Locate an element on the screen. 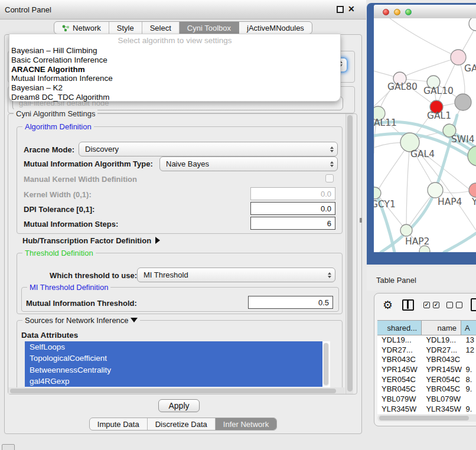 This screenshot has width=476, height=450. table-cell: 9. is located at coordinates (469, 390).